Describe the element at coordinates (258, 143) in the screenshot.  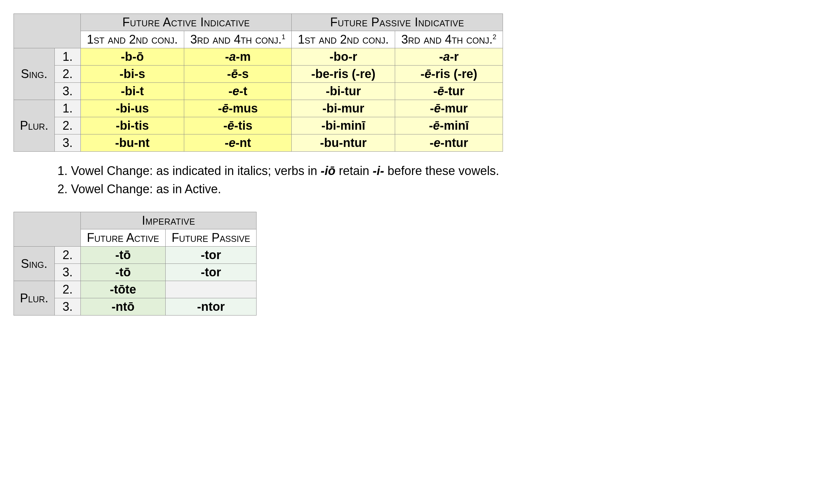
I see `table-row: 3. -bu-nt -e-nt -bu-ntur -e-ntur` at that location.